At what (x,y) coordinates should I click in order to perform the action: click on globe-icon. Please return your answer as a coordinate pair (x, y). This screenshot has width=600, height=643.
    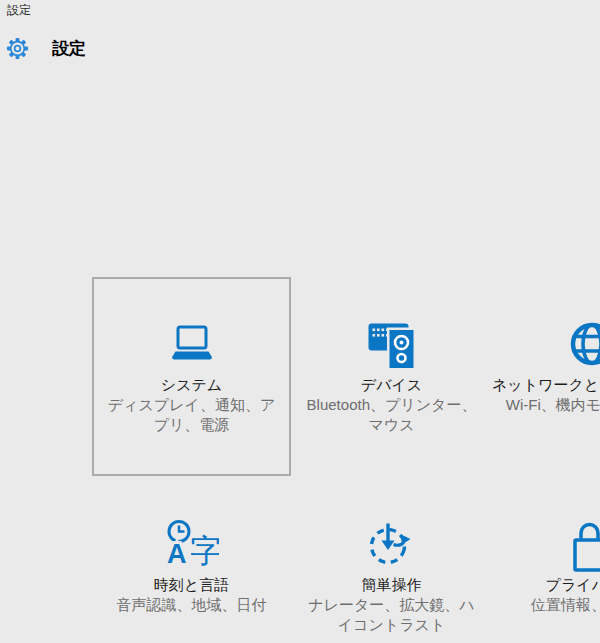
    Looking at the image, I should click on (546, 344).